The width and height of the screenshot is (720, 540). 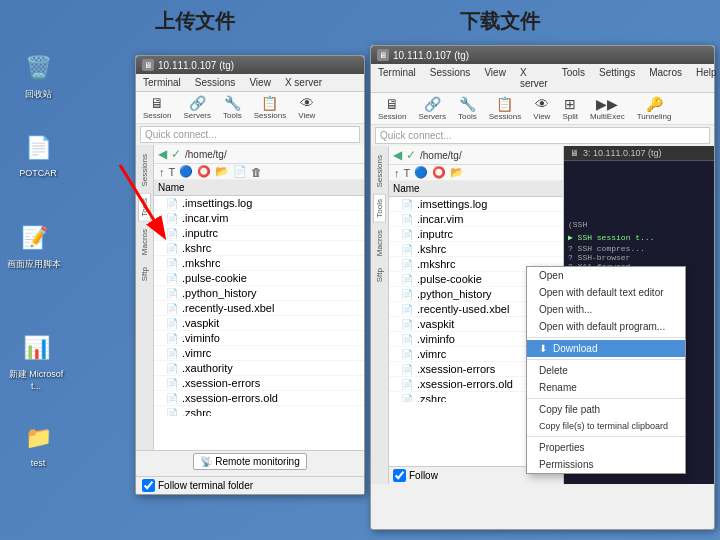 What do you see at coordinates (380, 208) in the screenshot?
I see `dl-tab-tools: Tools` at bounding box center [380, 208].